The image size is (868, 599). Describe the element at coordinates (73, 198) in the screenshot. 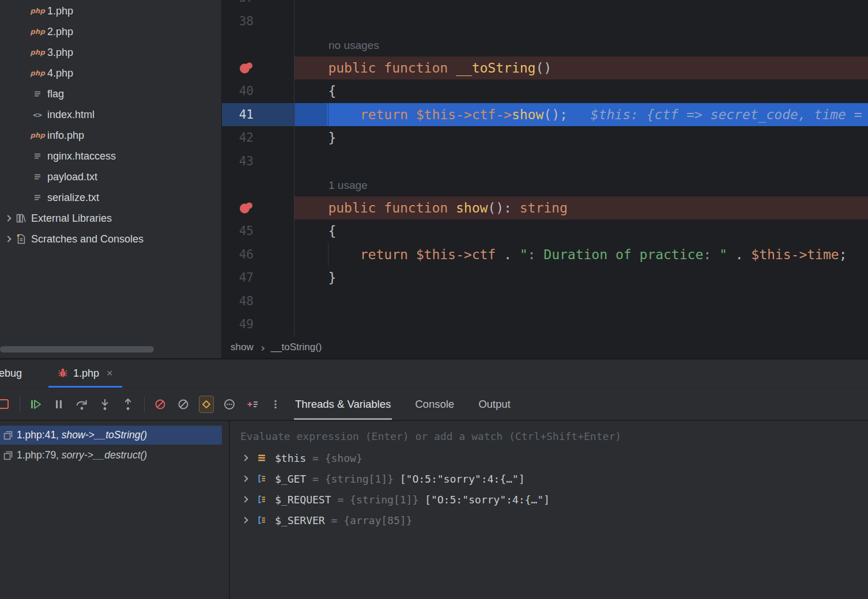

I see `tree-item-label: serialize.txt` at that location.